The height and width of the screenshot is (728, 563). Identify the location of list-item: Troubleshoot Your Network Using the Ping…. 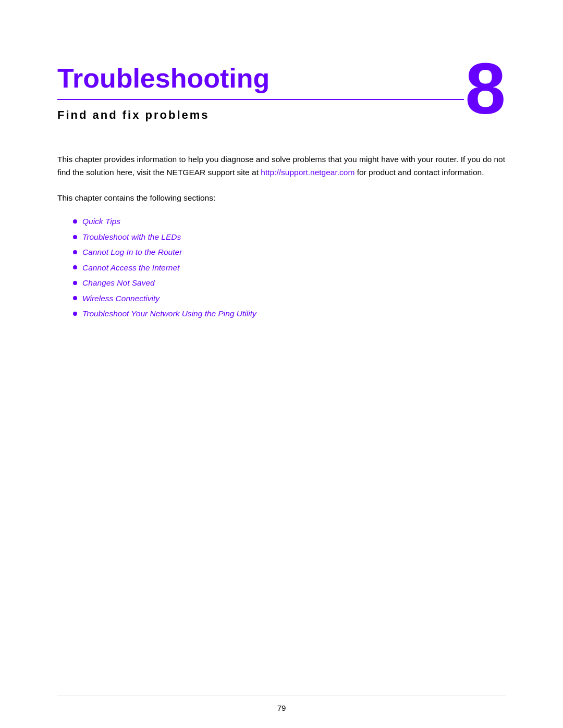
(289, 314).